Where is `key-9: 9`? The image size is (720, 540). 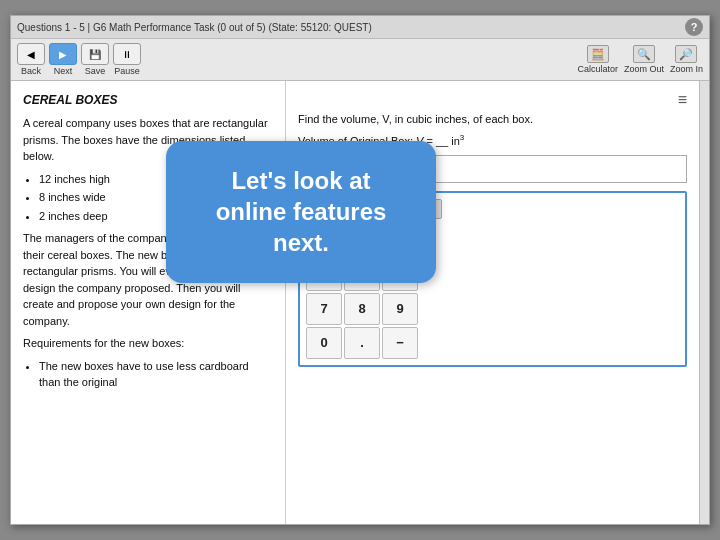
key-9: 9 is located at coordinates (400, 309).